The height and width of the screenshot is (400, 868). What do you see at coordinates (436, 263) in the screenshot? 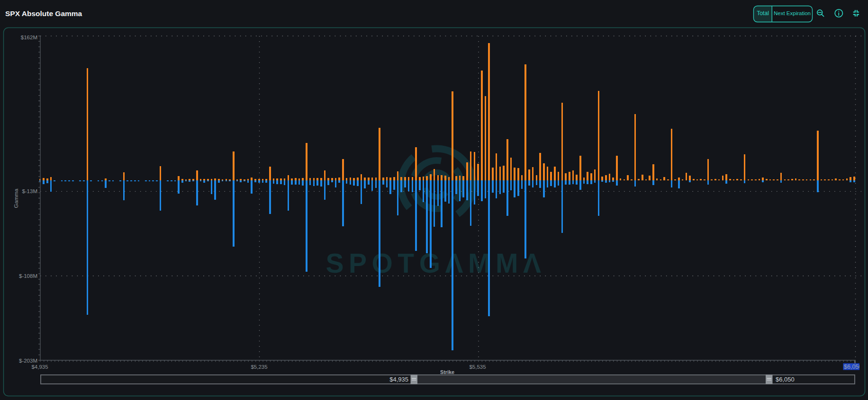
I see `svg-text: SPOTGΛMMΛ` at bounding box center [436, 263].